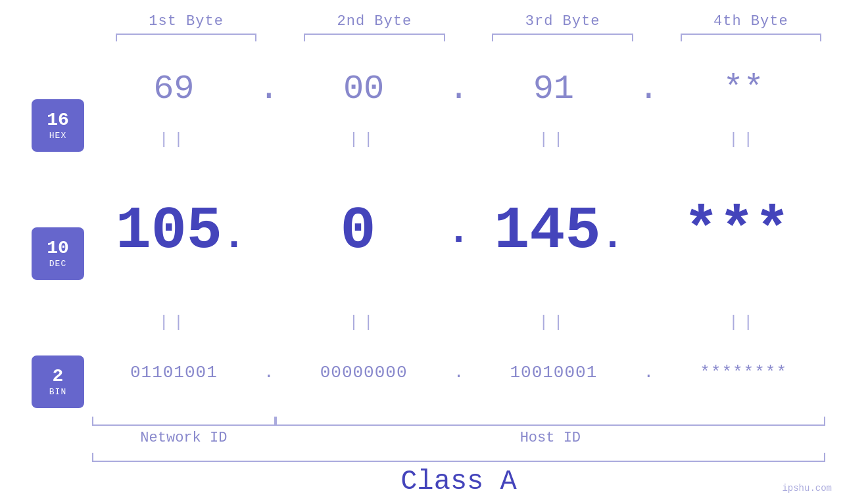 This screenshot has width=845, height=504. I want to click on bin-badge-label: BIN, so click(58, 392).